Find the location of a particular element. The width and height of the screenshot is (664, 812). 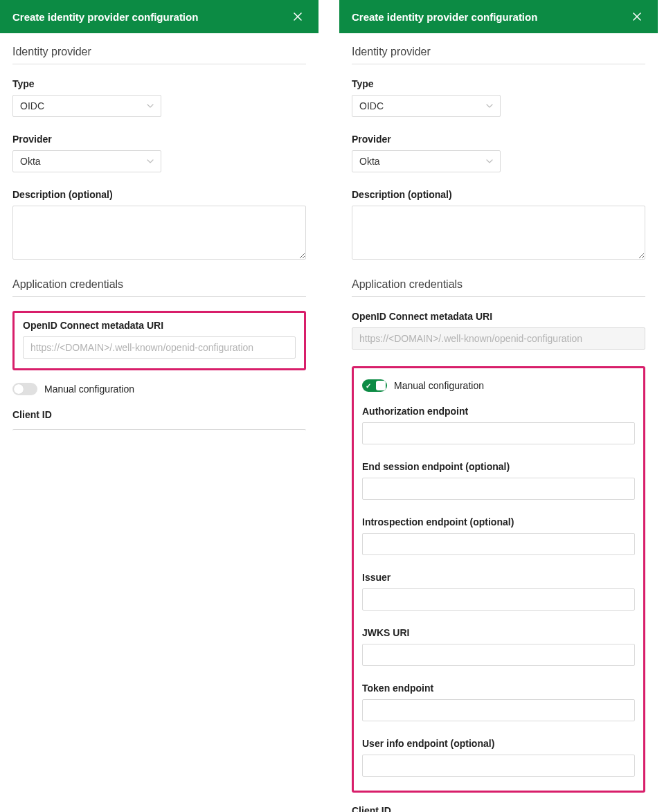

end-session-input is located at coordinates (499, 489).